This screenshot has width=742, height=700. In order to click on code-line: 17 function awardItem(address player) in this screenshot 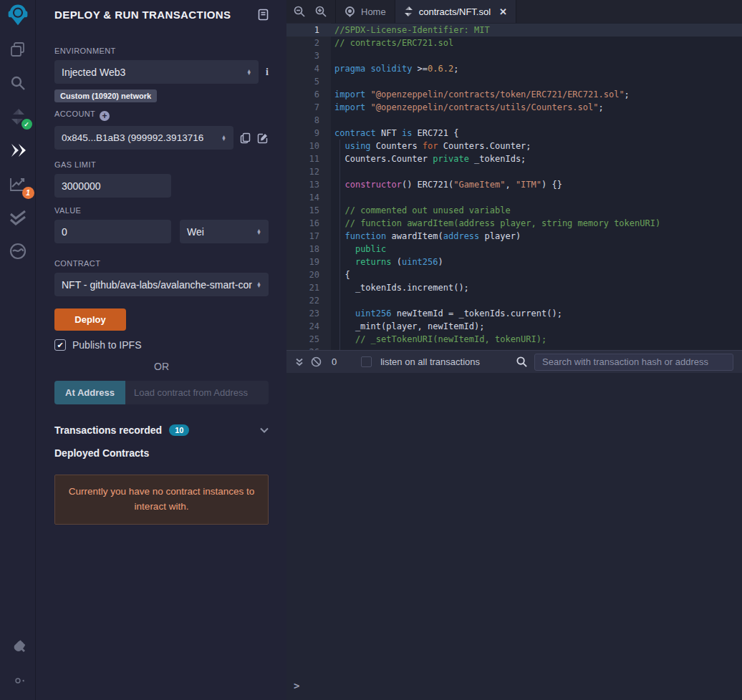, I will do `click(514, 236)`.